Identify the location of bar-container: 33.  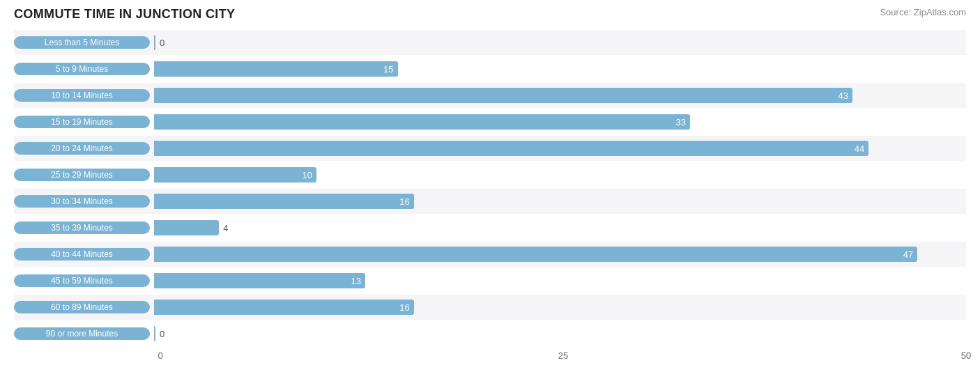
(560, 122).